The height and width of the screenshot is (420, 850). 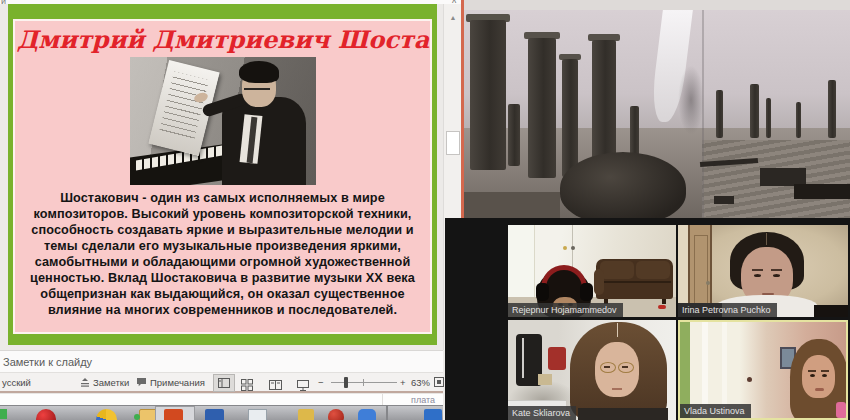 I want to click on fit-slide-to-window-button, so click(x=439, y=382).